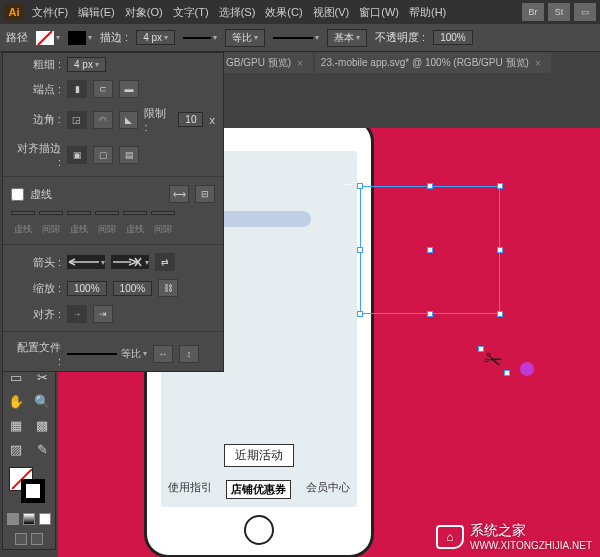 This screenshot has width=600, height=557. Describe the element at coordinates (533, 12) in the screenshot. I see `bridge-button: Br` at that location.